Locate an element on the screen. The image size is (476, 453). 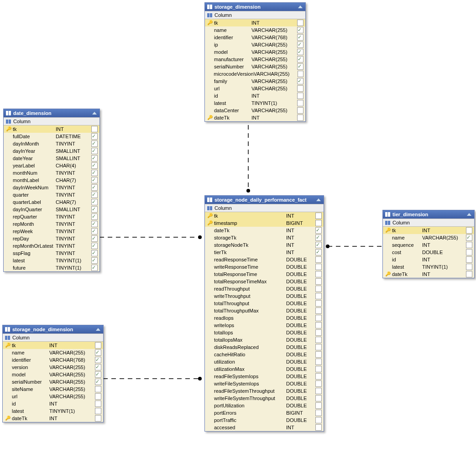
column-row: utilizationDOUBLE is located at coordinates (264, 362).